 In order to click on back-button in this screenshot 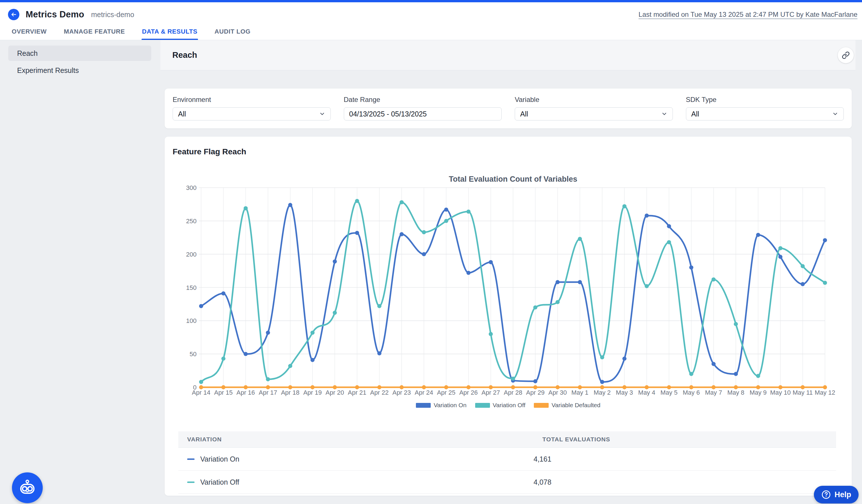, I will do `click(14, 14)`.